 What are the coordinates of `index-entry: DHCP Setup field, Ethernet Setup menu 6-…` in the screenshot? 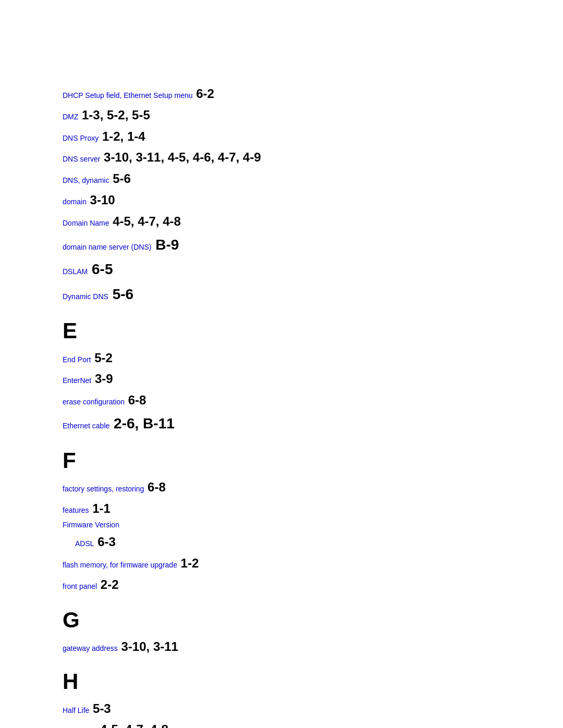 It's located at (282, 94).